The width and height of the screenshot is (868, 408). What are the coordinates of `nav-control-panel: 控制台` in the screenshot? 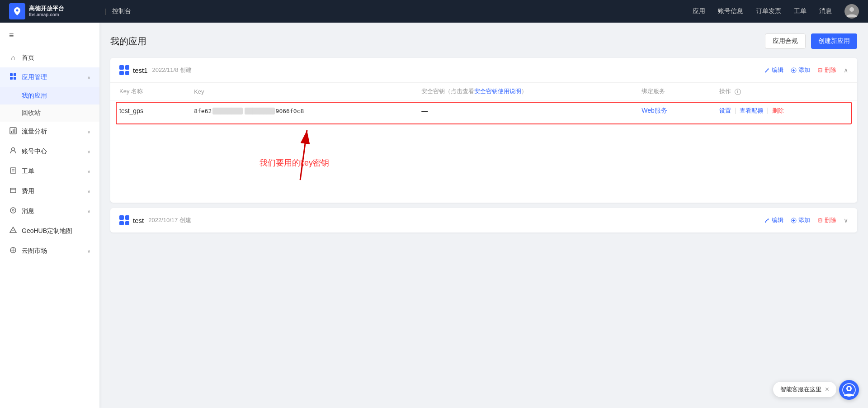 It's located at (122, 11).